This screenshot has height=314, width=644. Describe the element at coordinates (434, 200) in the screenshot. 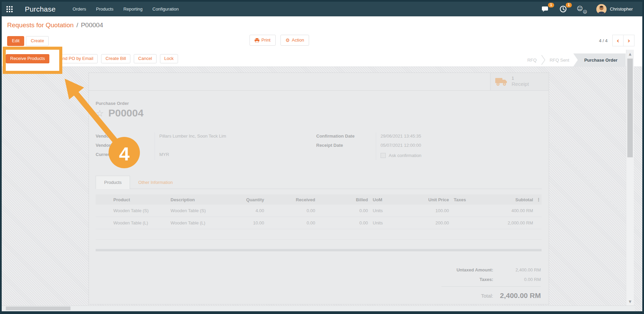

I see `col-unit-price: Unit Price` at that location.